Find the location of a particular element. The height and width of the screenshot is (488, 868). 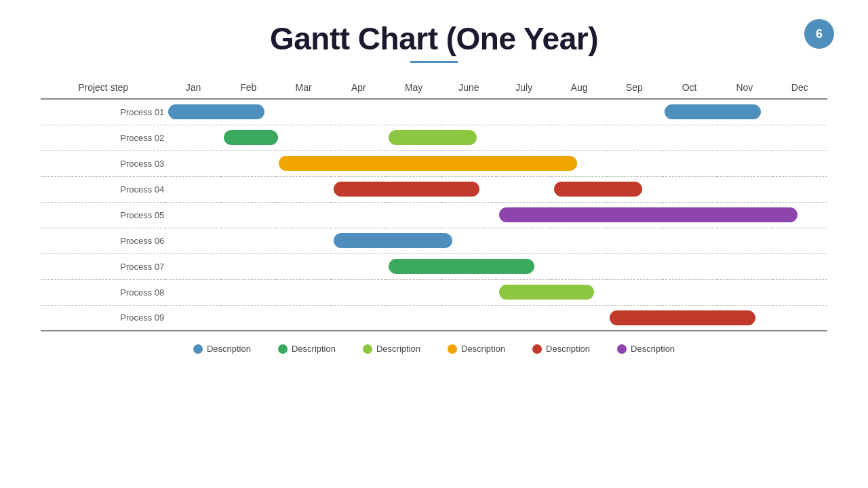

p08-jul is located at coordinates (524, 292).